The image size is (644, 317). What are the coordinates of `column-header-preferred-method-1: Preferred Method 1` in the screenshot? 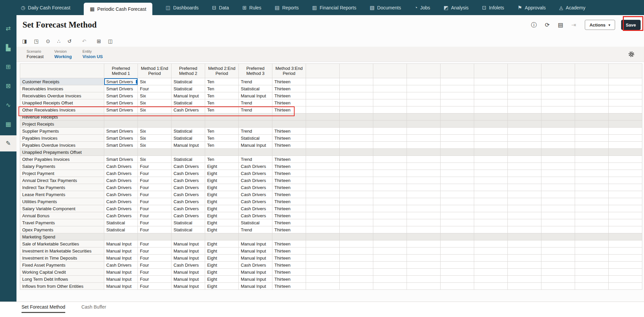 It's located at (121, 71).